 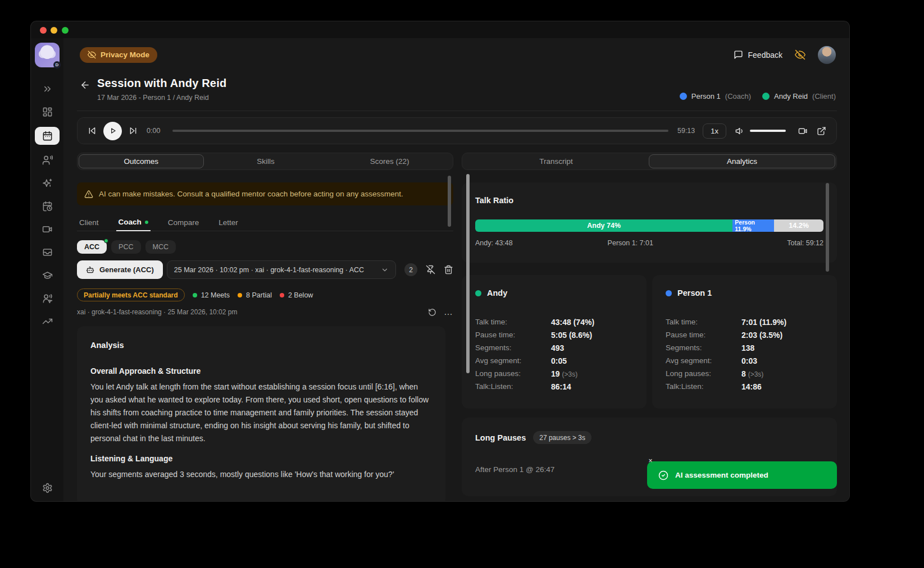 What do you see at coordinates (261, 345) in the screenshot?
I see `analysis-title: Analysis` at bounding box center [261, 345].